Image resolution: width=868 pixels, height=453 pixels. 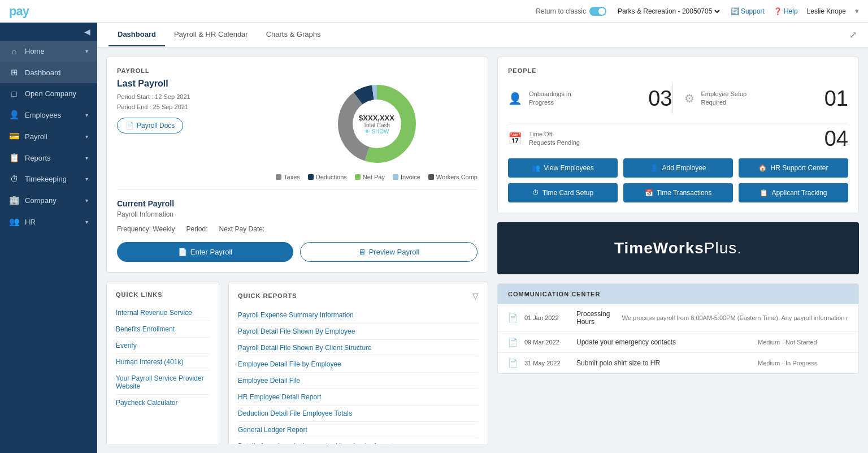 What do you see at coordinates (678, 168) in the screenshot?
I see `add-employee-button: 👤 Add Employee` at bounding box center [678, 168].